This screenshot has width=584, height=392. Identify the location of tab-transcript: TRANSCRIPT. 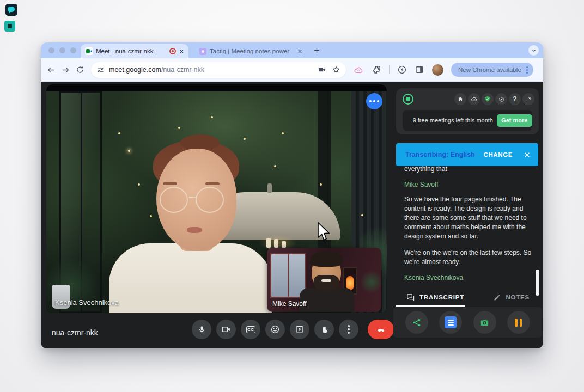
(435, 297).